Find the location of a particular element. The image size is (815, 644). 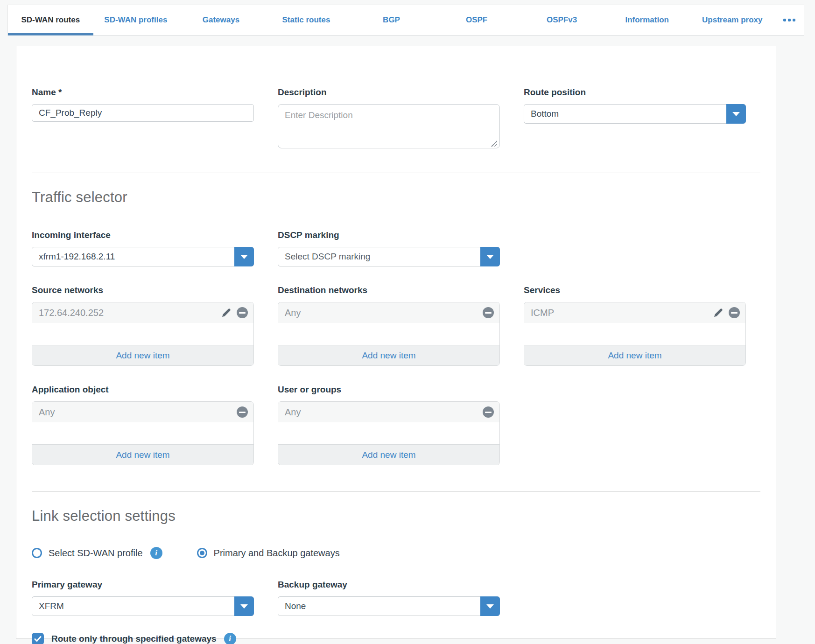

services-label: Services is located at coordinates (635, 290).